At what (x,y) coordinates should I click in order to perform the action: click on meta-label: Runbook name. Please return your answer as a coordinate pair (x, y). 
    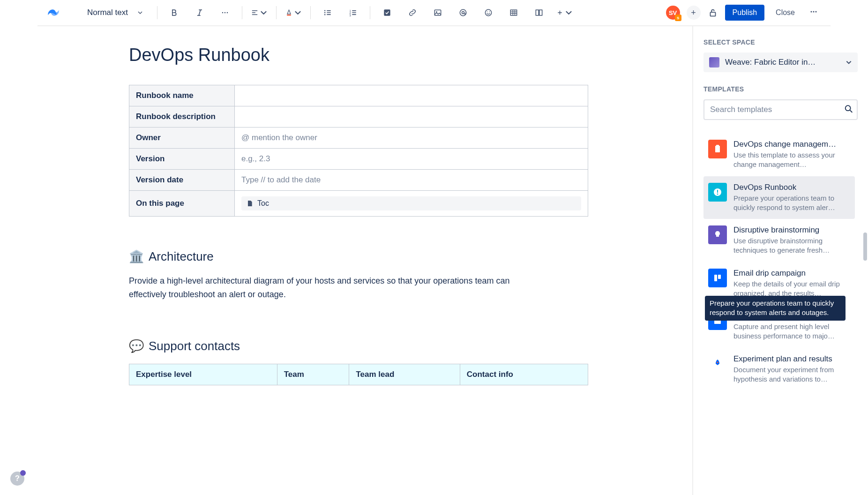
    Looking at the image, I should click on (182, 96).